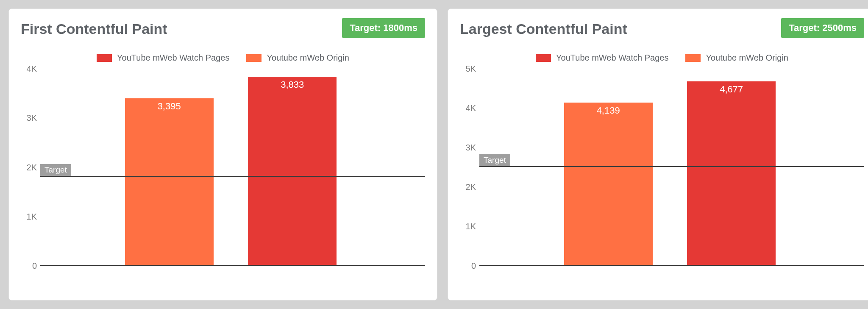 This screenshot has height=309, width=868. Describe the element at coordinates (662, 28) in the screenshot. I see `card-header: Largest Contentful Paint Target: 2500ms` at that location.